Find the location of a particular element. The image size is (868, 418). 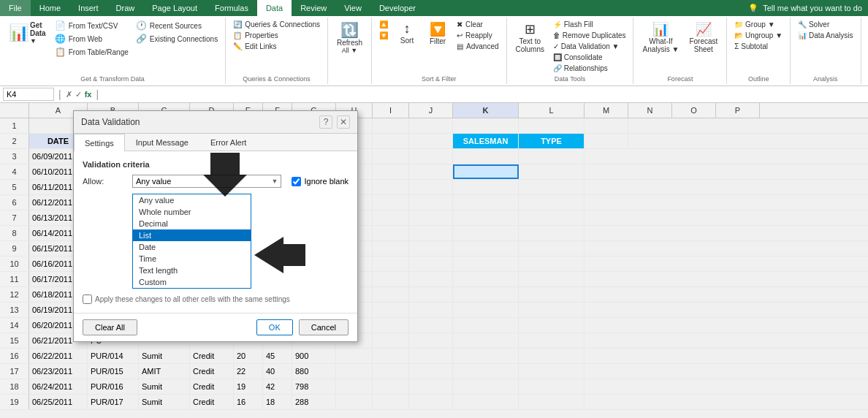

forecast-sheet-button: 📈 Forecast Sheet is located at coordinates (703, 37).